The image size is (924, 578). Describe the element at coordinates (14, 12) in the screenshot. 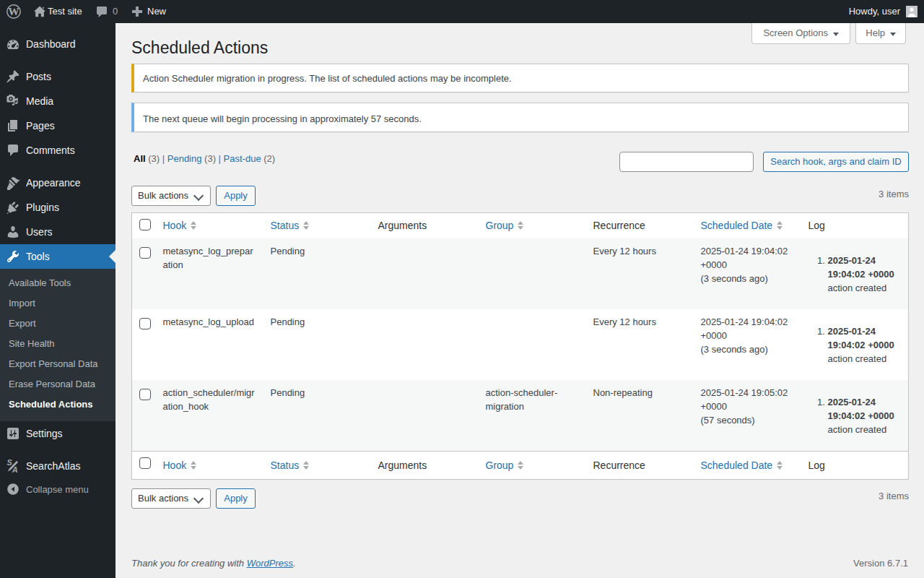

I see `svg-text: W` at that location.